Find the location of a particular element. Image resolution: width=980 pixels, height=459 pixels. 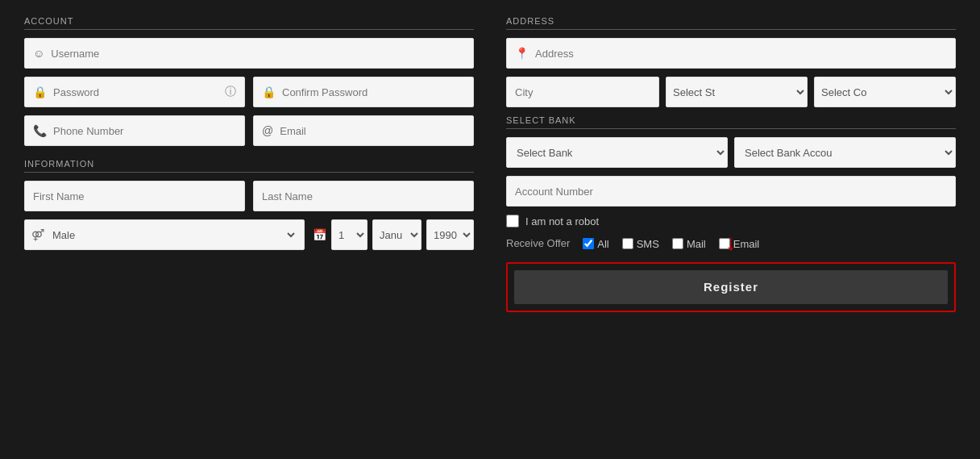

at-icon: @ is located at coordinates (268, 131).